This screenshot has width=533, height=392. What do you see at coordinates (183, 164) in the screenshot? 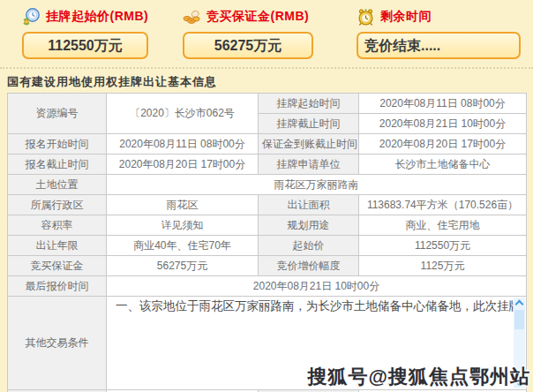
I see `signup-end-value: 2020年08月20日 17时00分` at bounding box center [183, 164].